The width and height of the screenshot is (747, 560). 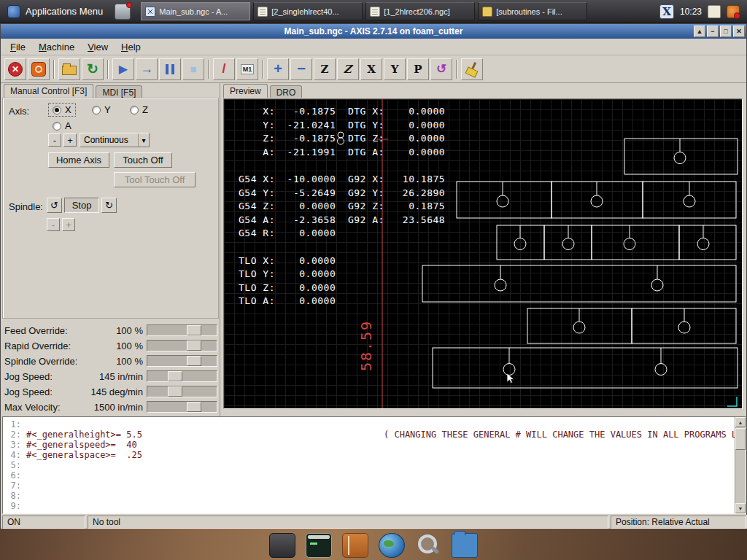 I want to click on axis-radio-x: X, so click(x=62, y=109).